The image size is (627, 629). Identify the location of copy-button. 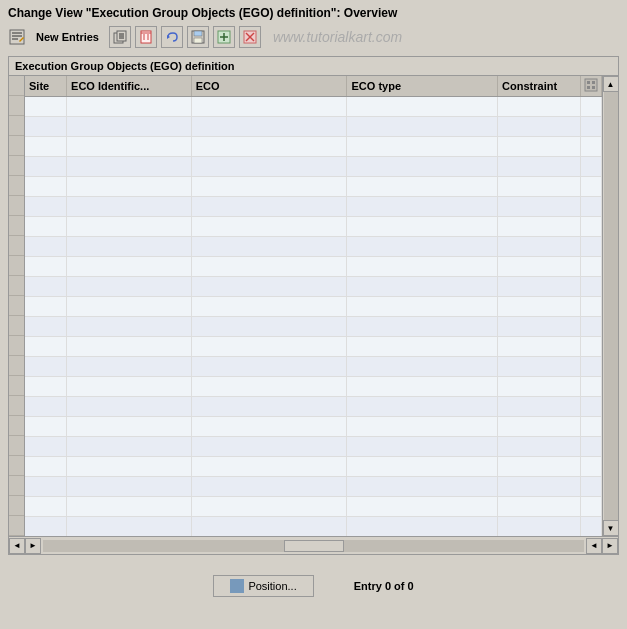
(120, 37).